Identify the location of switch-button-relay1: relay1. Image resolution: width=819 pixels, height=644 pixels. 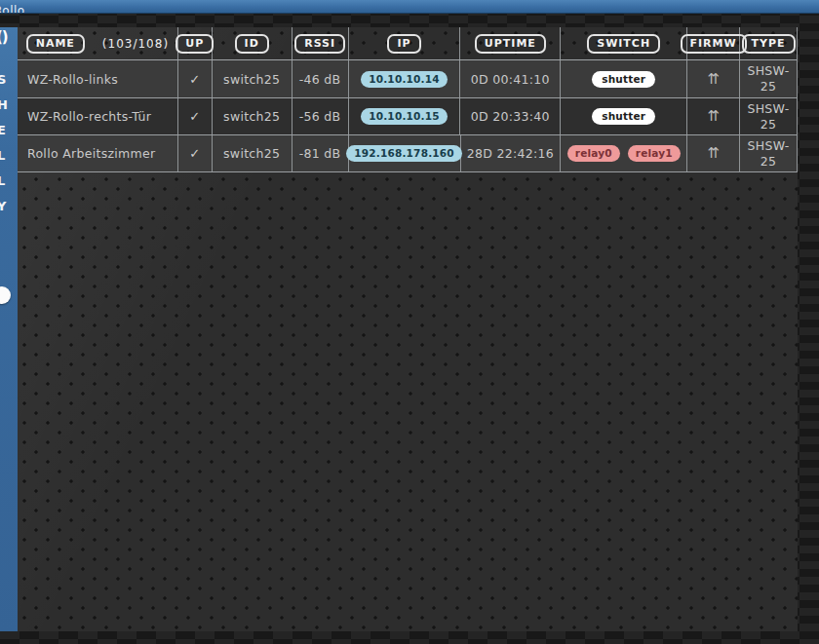
(654, 154).